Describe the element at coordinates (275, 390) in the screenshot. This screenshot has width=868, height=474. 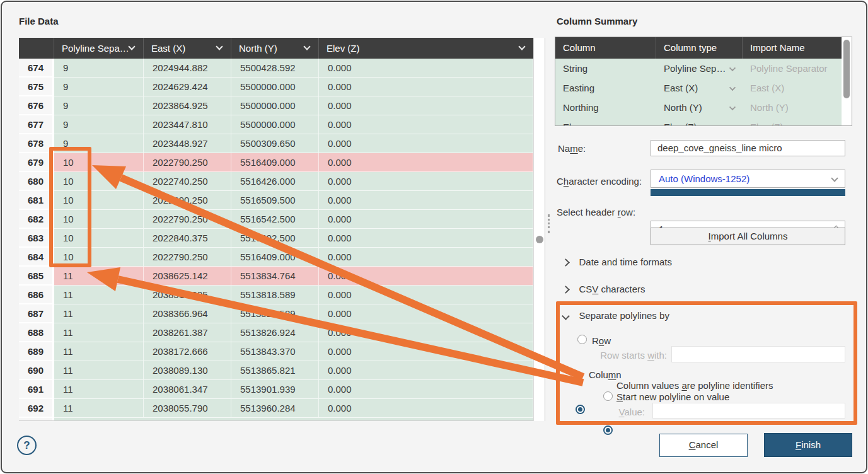
I see `north-cell: 5513901.939` at that location.